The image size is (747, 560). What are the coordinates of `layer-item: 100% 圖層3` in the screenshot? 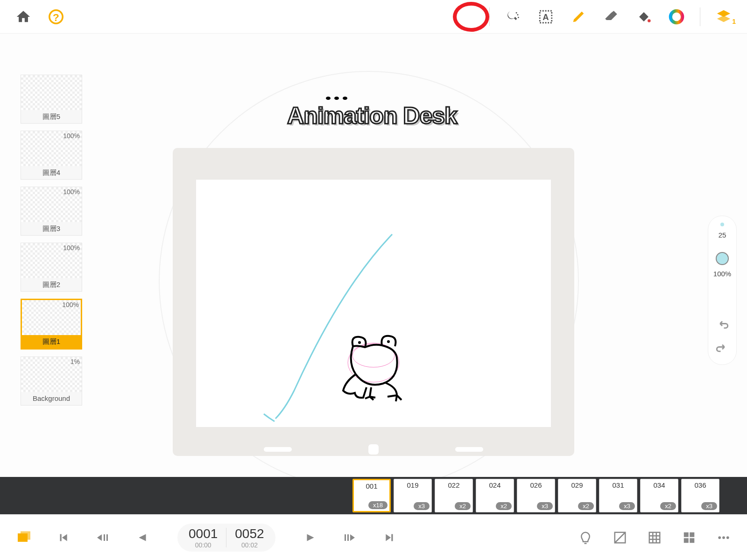 It's located at (51, 211).